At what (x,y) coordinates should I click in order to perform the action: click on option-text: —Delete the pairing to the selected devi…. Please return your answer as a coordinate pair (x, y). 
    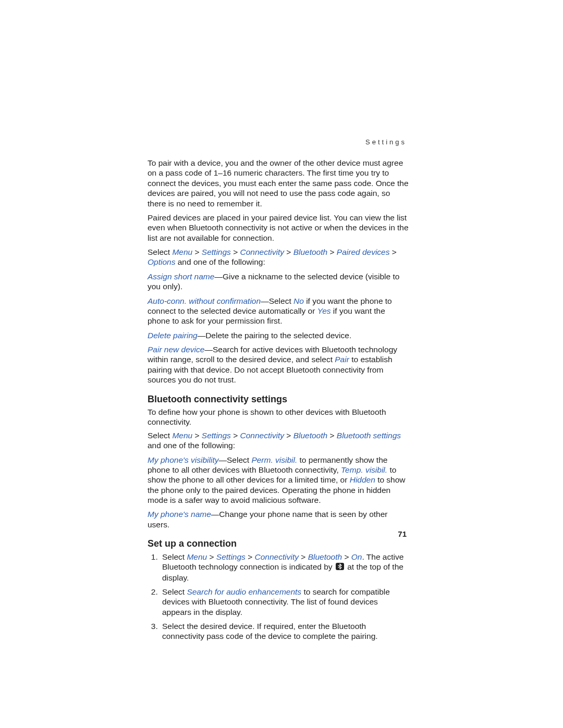
    Looking at the image, I should click on (275, 336).